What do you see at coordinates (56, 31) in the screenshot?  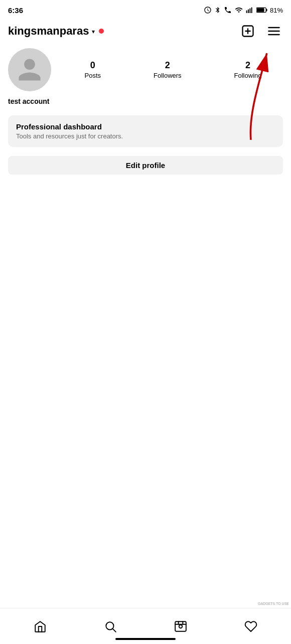 I see `header-left: kingsmanparas ▾` at bounding box center [56, 31].